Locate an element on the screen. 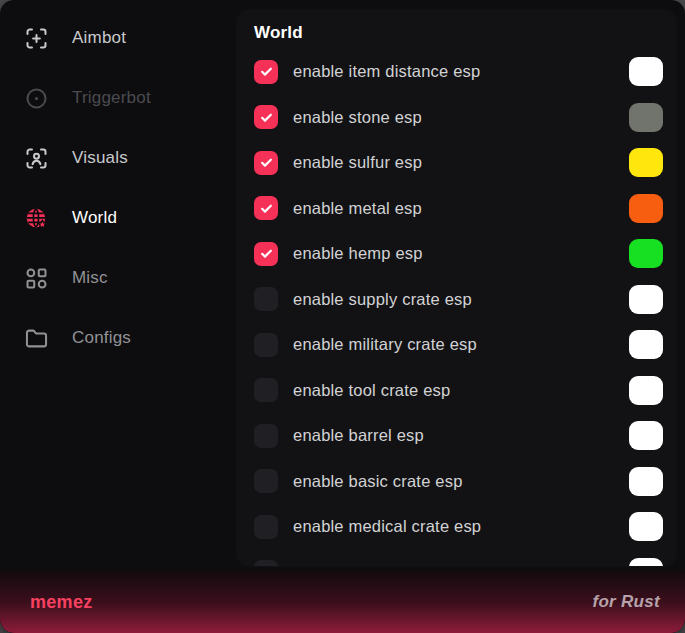 The width and height of the screenshot is (685, 633). option-label: enable item distance esp is located at coordinates (386, 72).